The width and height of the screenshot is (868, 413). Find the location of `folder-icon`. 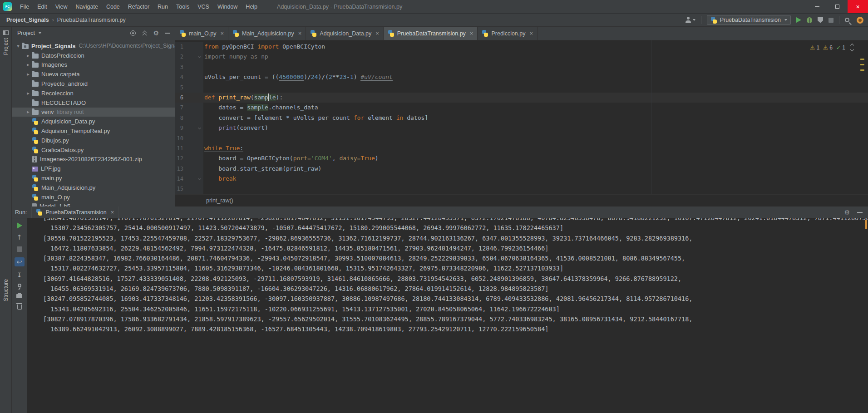

folder-icon is located at coordinates (35, 56).